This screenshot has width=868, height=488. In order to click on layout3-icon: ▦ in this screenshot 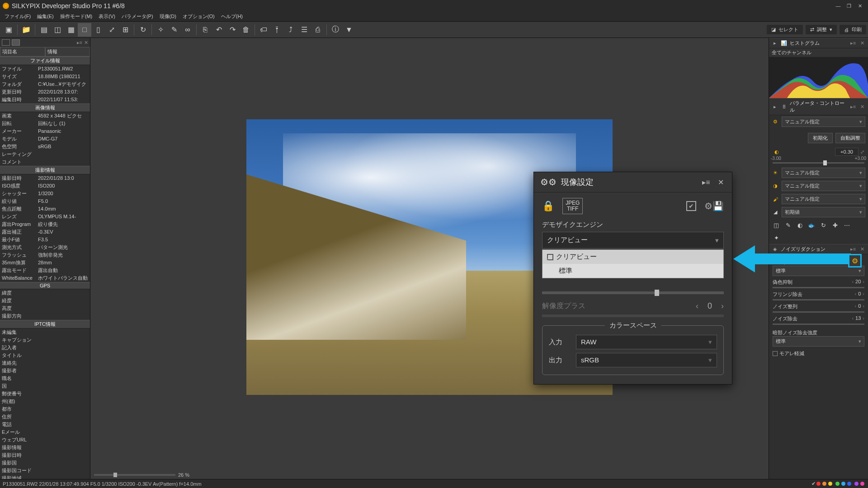, I will do `click(71, 30)`.